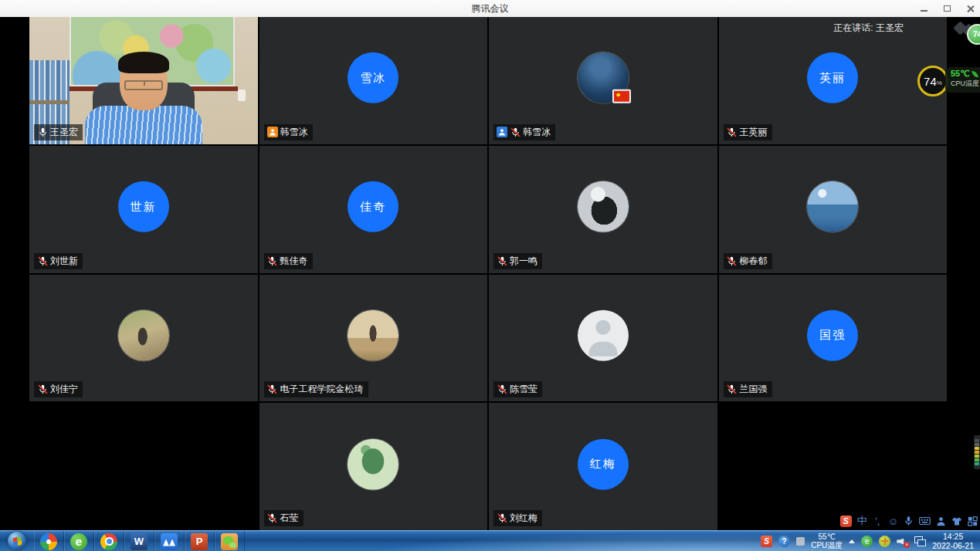  I want to click on sogou-logo-icon: S, so click(846, 522).